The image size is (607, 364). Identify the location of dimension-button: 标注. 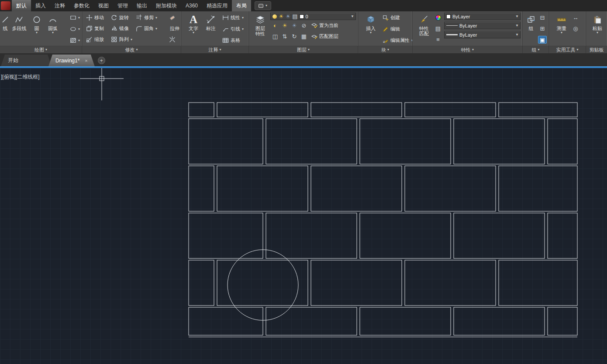
(211, 29).